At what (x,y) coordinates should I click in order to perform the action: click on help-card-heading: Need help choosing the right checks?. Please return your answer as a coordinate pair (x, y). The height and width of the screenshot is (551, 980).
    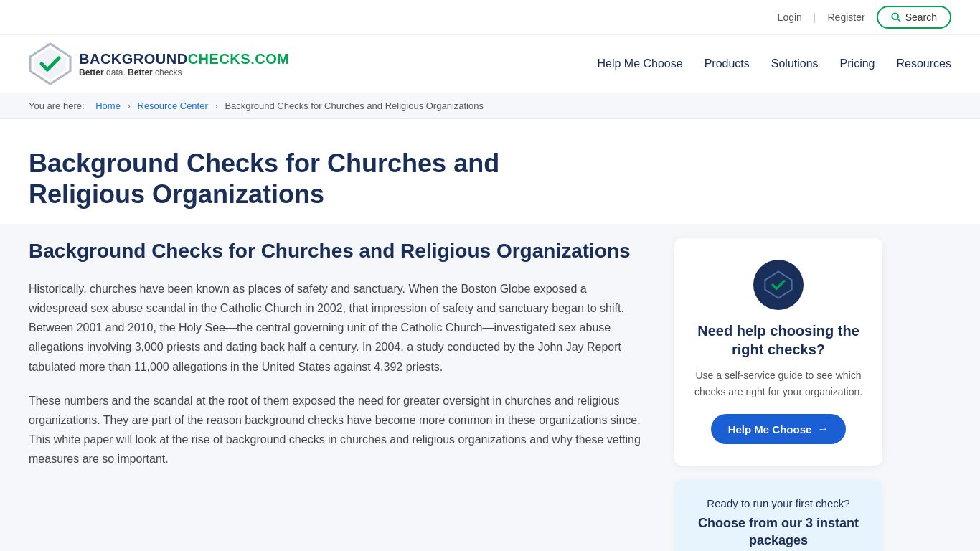
    Looking at the image, I should click on (778, 340).